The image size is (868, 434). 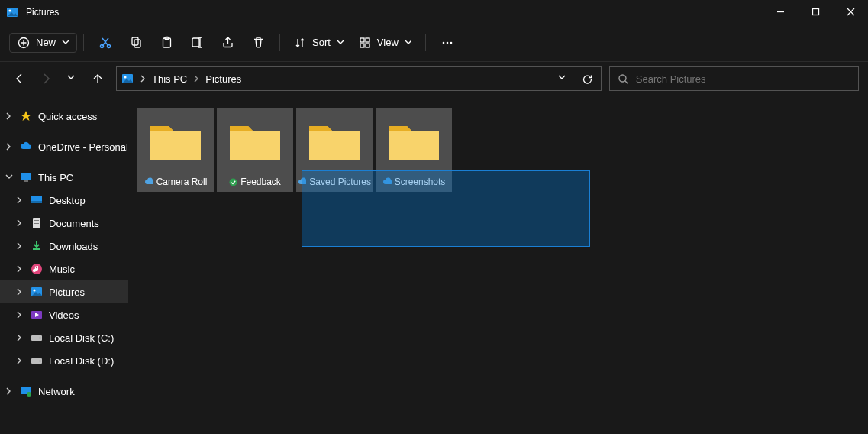 I want to click on cut-button, so click(x=105, y=43).